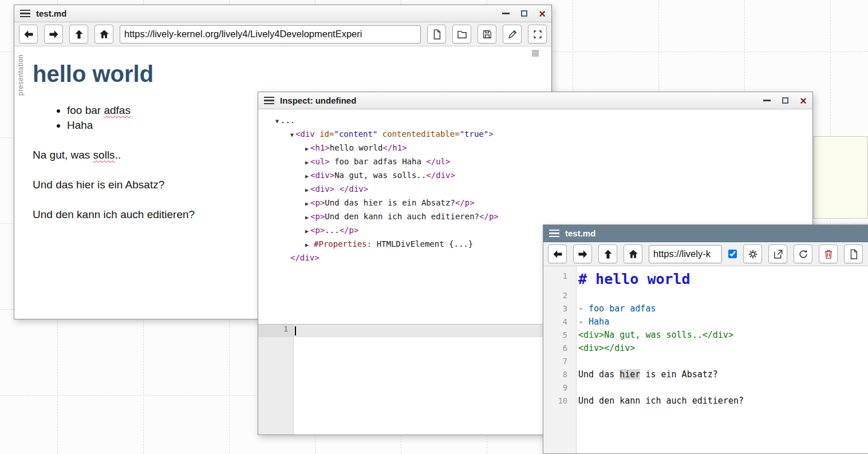 The image size is (868, 454). What do you see at coordinates (538, 34) in the screenshot?
I see `expand-icon` at bounding box center [538, 34].